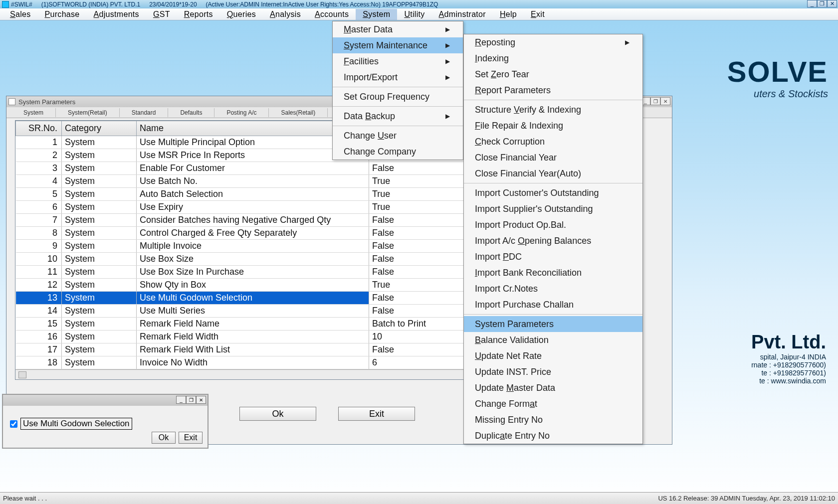  I want to click on menu-sales: Sales, so click(20, 14).